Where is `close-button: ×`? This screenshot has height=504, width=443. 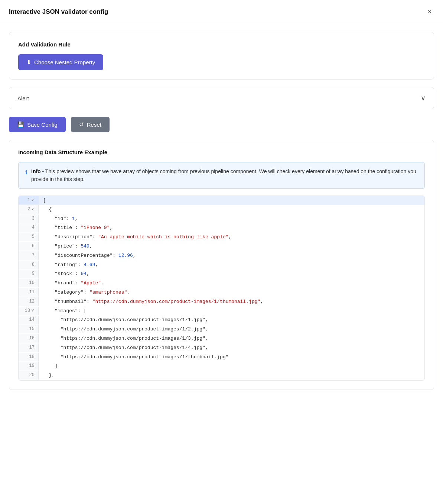 close-button: × is located at coordinates (430, 12).